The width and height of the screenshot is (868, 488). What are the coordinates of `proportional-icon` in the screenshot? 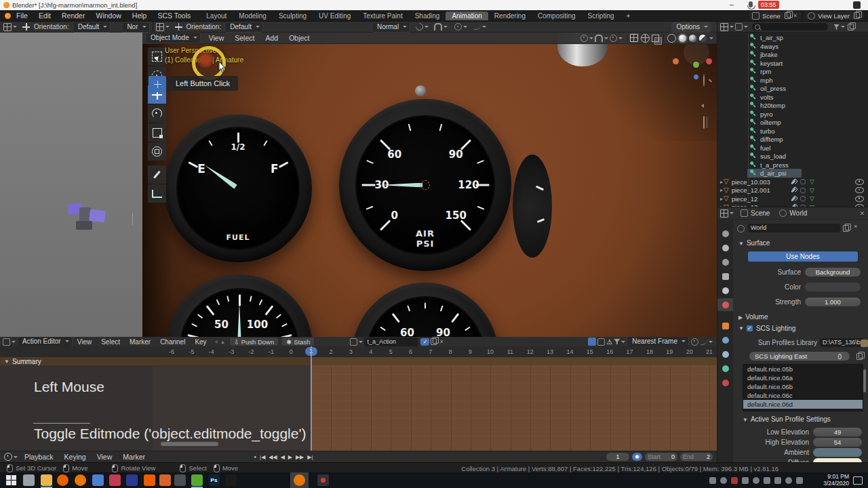 It's located at (694, 342).